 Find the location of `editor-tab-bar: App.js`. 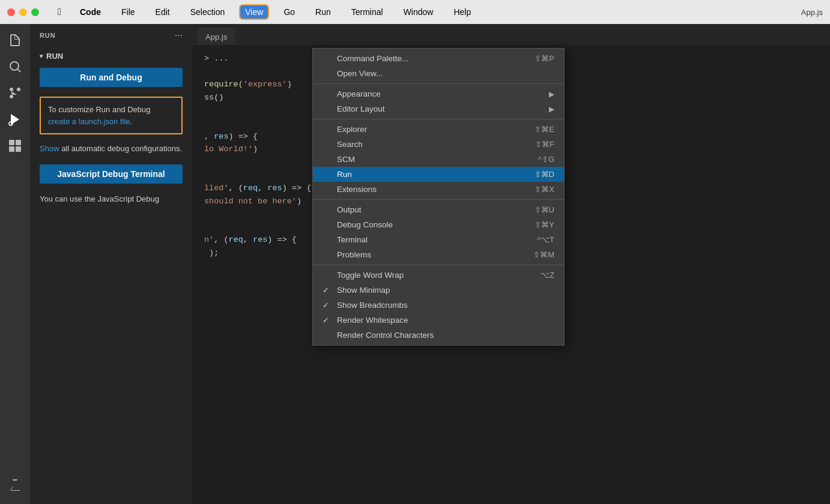

editor-tab-bar: App.js is located at coordinates (511, 35).